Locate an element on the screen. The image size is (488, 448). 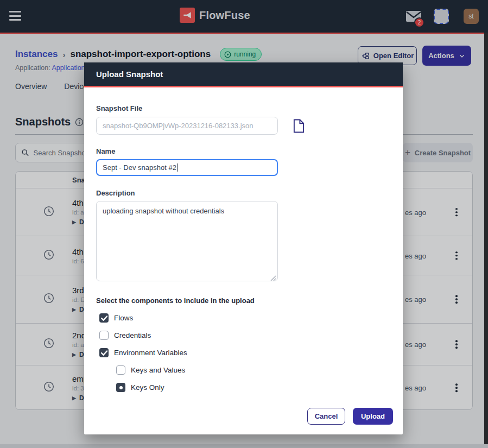
description-textarea is located at coordinates (187, 241).